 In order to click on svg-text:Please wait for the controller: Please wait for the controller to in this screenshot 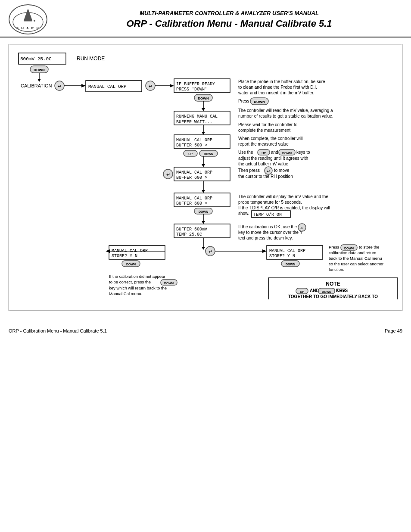, I will do `click(268, 125)`.